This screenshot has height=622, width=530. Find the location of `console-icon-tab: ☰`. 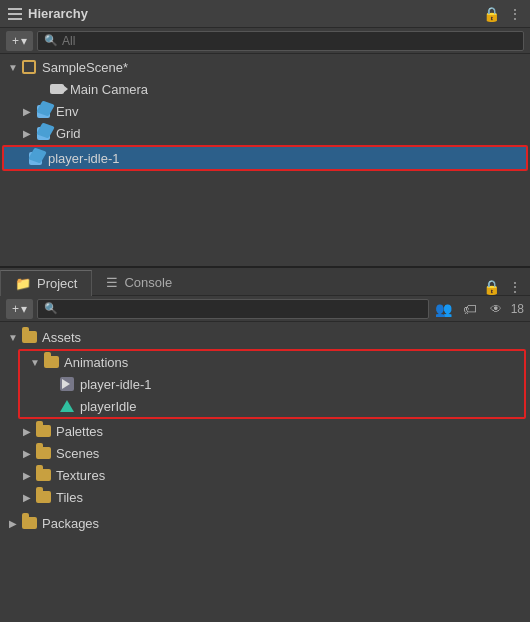

console-icon-tab: ☰ is located at coordinates (112, 282).